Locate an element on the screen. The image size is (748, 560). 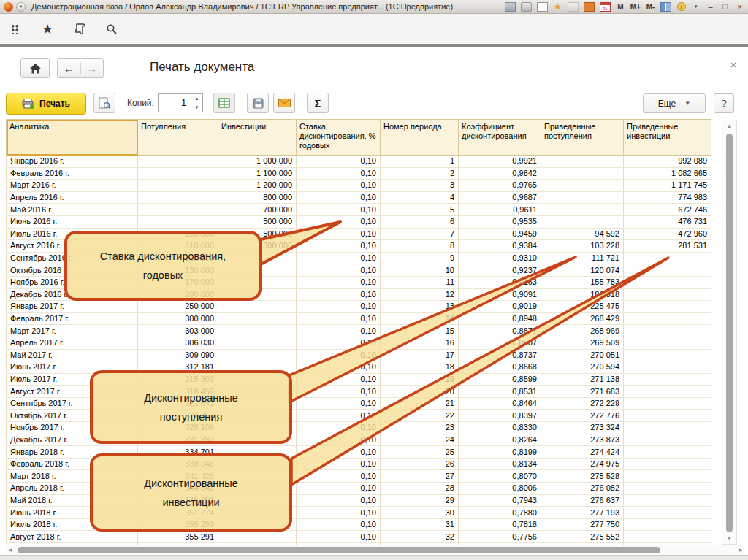
cell-value: 3 is located at coordinates (419, 185).